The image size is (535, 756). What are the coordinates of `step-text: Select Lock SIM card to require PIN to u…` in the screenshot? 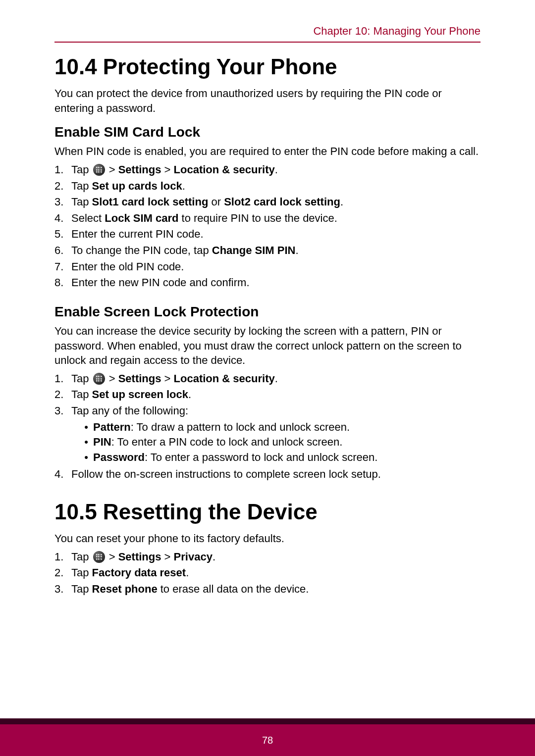 It's located at (276, 219).